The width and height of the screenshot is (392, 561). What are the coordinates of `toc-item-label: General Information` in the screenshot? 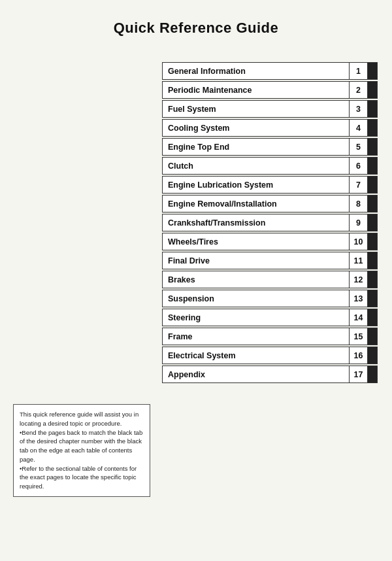 It's located at (256, 71).